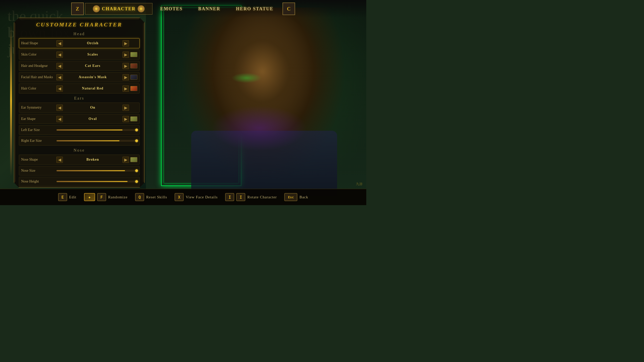  What do you see at coordinates (137, 130) in the screenshot?
I see `left-ear-size-thumb` at bounding box center [137, 130].